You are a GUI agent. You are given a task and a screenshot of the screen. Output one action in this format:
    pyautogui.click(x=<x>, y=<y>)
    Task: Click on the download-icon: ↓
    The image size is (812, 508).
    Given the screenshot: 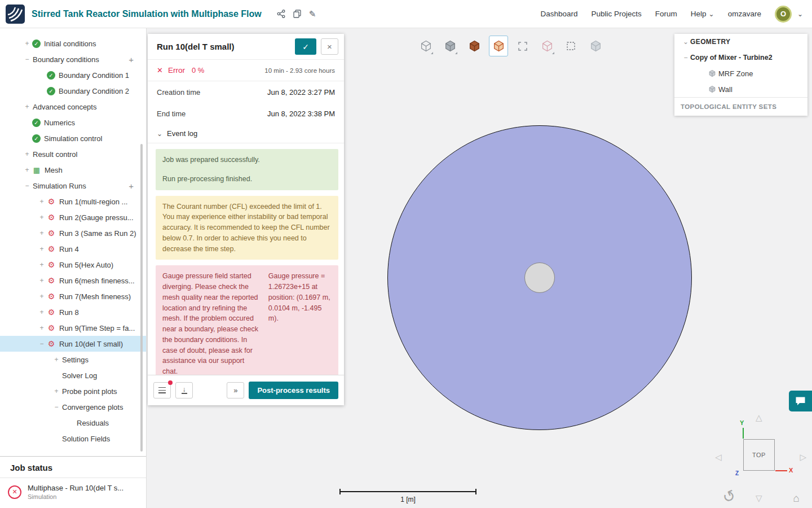 What is the action you would take?
    pyautogui.click(x=184, y=391)
    